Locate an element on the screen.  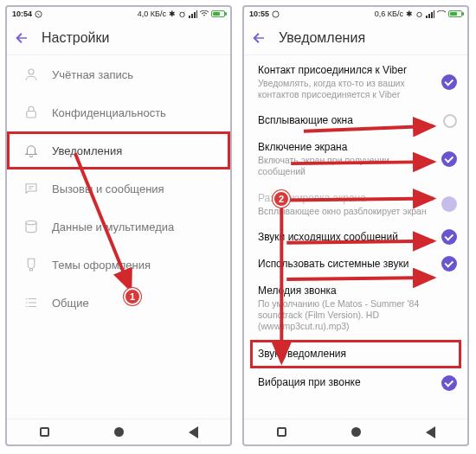
row-title: Вибрация при звонке is located at coordinates (343, 382).